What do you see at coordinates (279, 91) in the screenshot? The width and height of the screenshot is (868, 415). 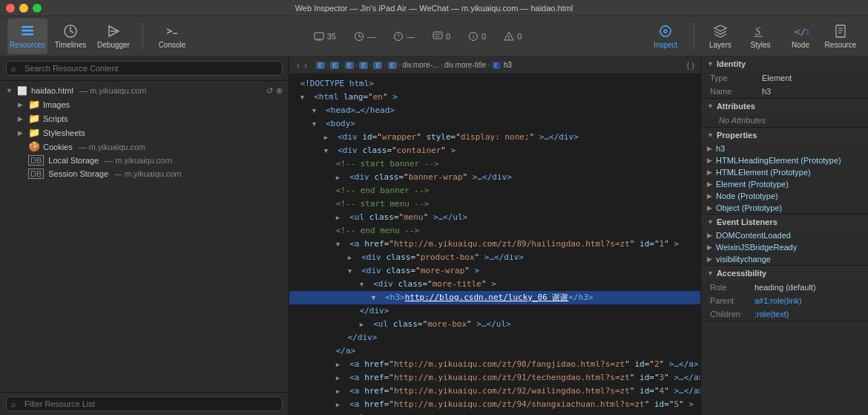 I see `more-icon: ⊕` at bounding box center [279, 91].